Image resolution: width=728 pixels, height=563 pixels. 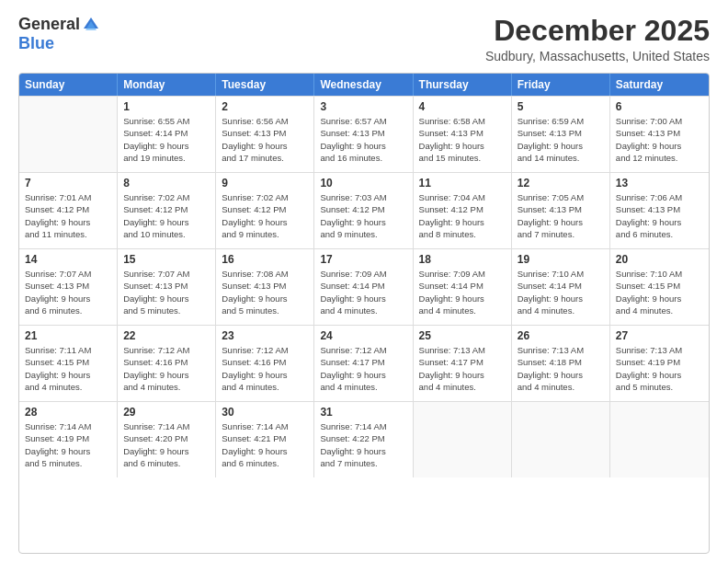 I want to click on day-number: 25, so click(x=462, y=336).